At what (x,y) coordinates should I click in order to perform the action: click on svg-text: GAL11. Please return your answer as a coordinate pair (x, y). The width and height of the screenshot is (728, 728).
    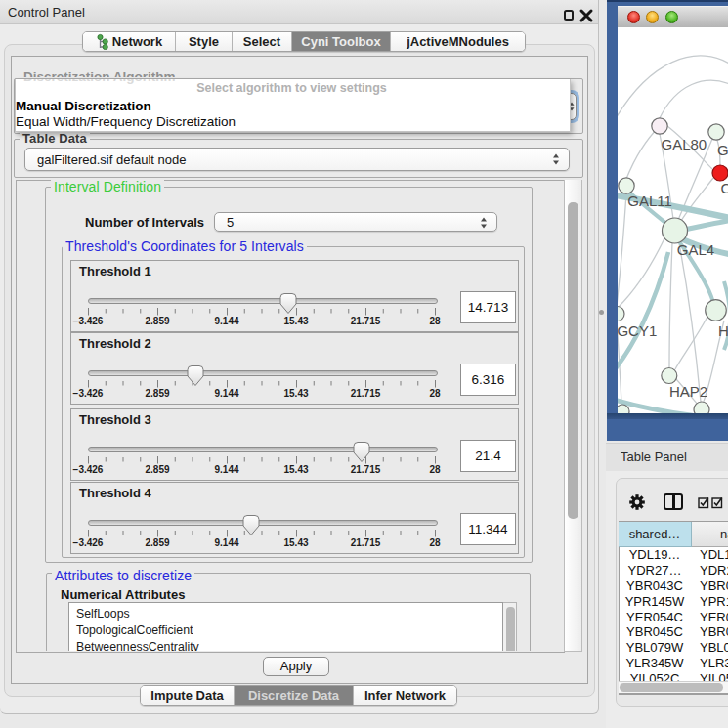
    Looking at the image, I should click on (650, 201).